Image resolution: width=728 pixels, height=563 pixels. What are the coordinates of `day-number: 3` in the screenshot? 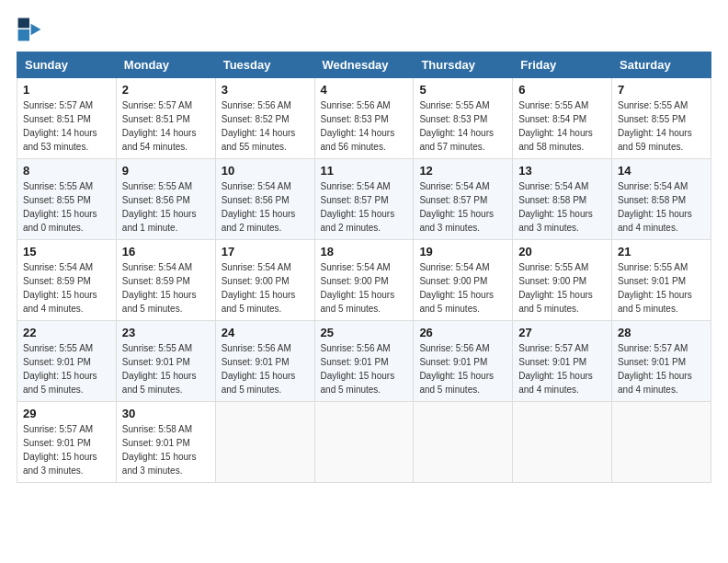 It's located at (265, 90).